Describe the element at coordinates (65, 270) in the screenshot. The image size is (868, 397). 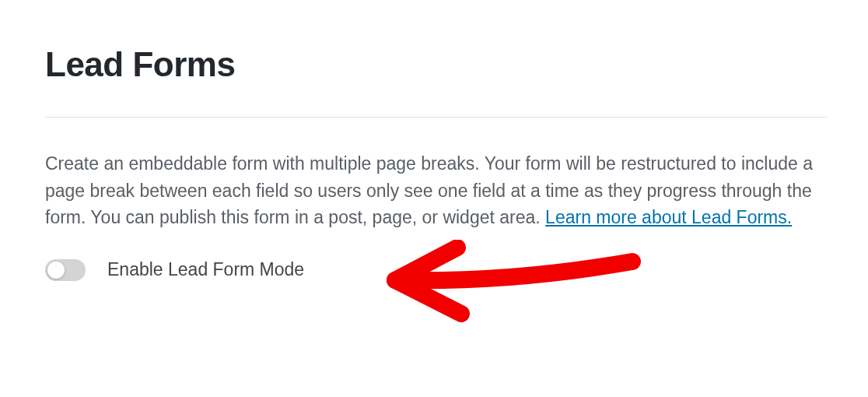
I see `lead-form-mode-toggle` at that location.